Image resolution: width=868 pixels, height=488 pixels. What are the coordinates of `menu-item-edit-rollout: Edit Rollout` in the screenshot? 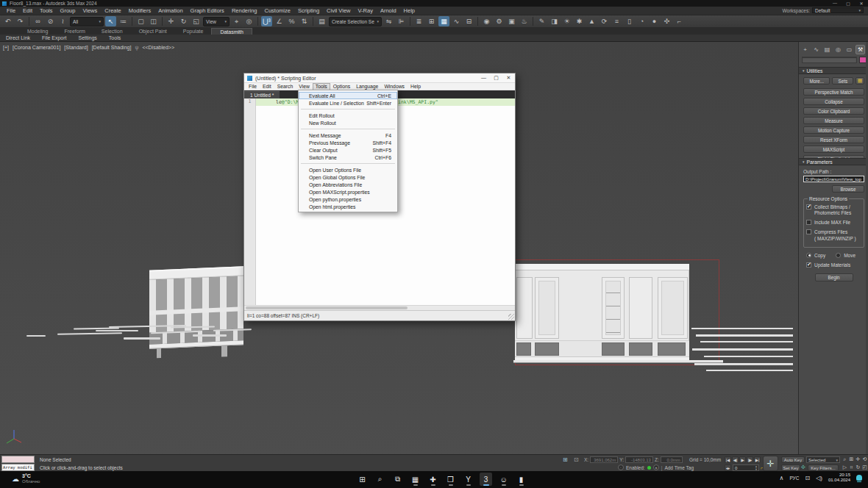 It's located at (348, 115).